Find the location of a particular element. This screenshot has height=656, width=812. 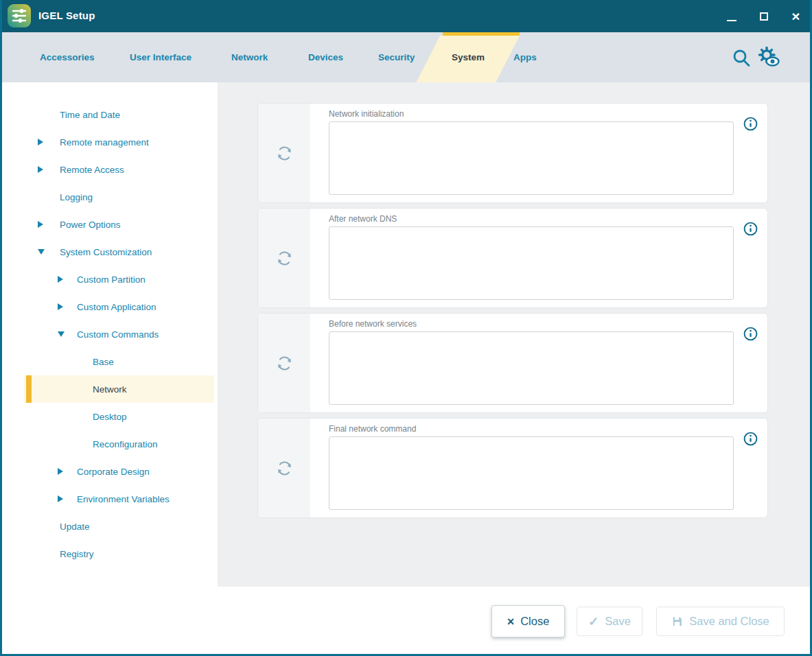

sidebar-item-custom-application: Custom Application is located at coordinates (119, 307).